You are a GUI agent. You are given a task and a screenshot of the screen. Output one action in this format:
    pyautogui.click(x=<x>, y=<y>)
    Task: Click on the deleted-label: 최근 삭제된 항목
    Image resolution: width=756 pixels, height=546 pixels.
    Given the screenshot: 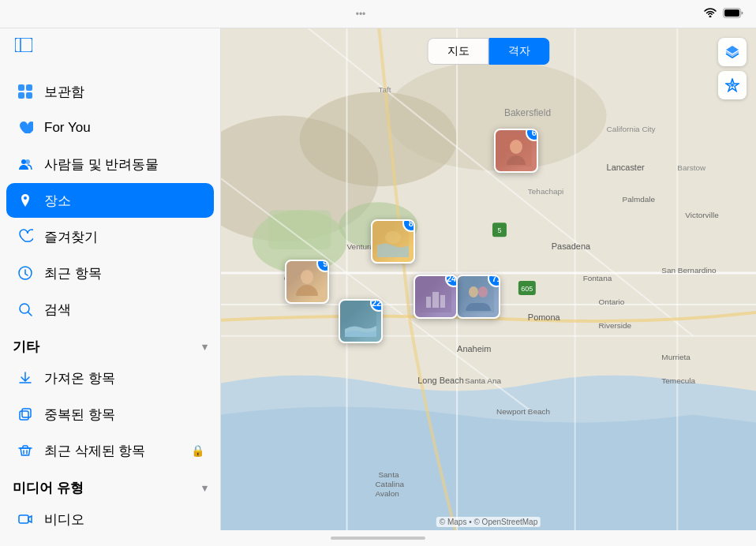 What is the action you would take?
    pyautogui.click(x=113, y=451)
    